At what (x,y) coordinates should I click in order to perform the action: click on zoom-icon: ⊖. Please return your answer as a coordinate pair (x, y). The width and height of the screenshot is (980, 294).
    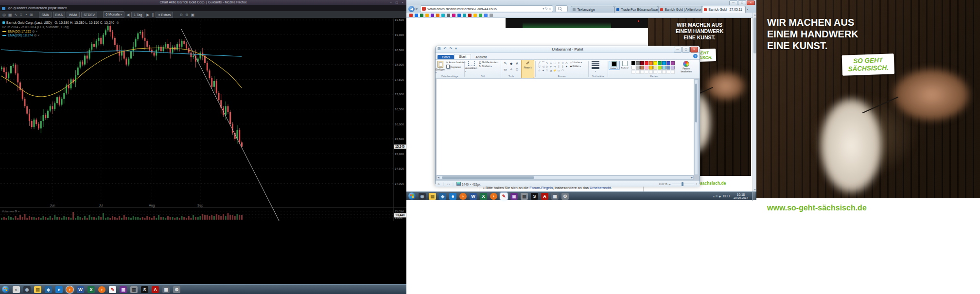
    Looking at the image, I should click on (181, 15).